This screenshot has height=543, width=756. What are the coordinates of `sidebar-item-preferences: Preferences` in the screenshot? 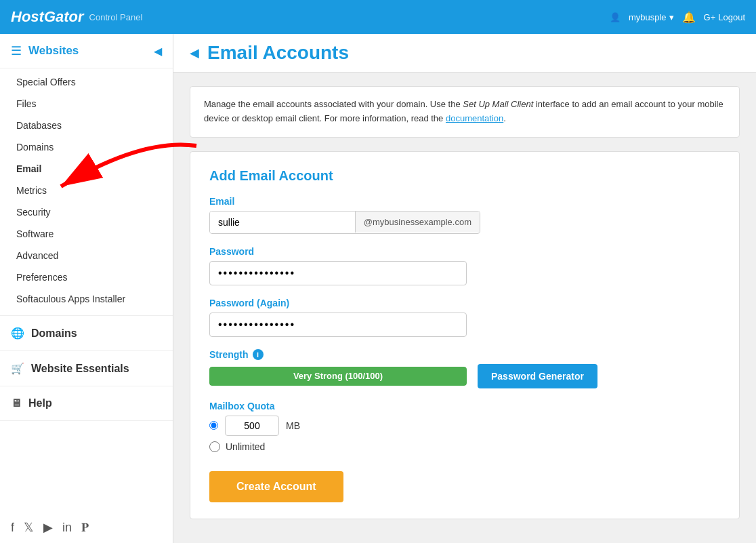 It's located at (87, 277).